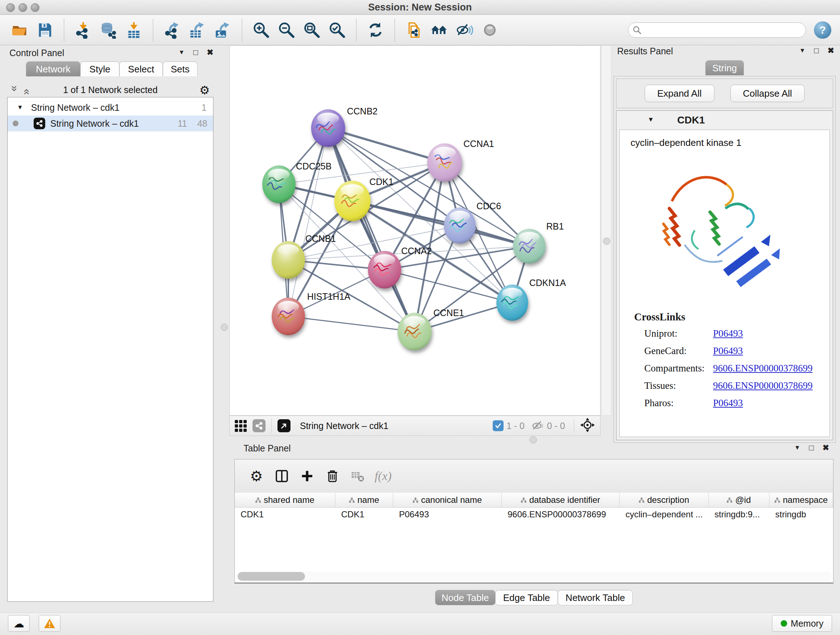  Describe the element at coordinates (534, 515) in the screenshot. I see `table-row: CDK1CDK1P064939606.ENSP00000378699cyclin…` at that location.